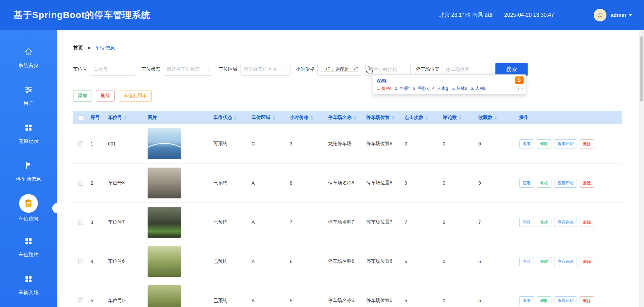 This screenshot has height=307, width=644. Describe the element at coordinates (29, 95) in the screenshot. I see `sidebar-item-users: 用户` at that location.